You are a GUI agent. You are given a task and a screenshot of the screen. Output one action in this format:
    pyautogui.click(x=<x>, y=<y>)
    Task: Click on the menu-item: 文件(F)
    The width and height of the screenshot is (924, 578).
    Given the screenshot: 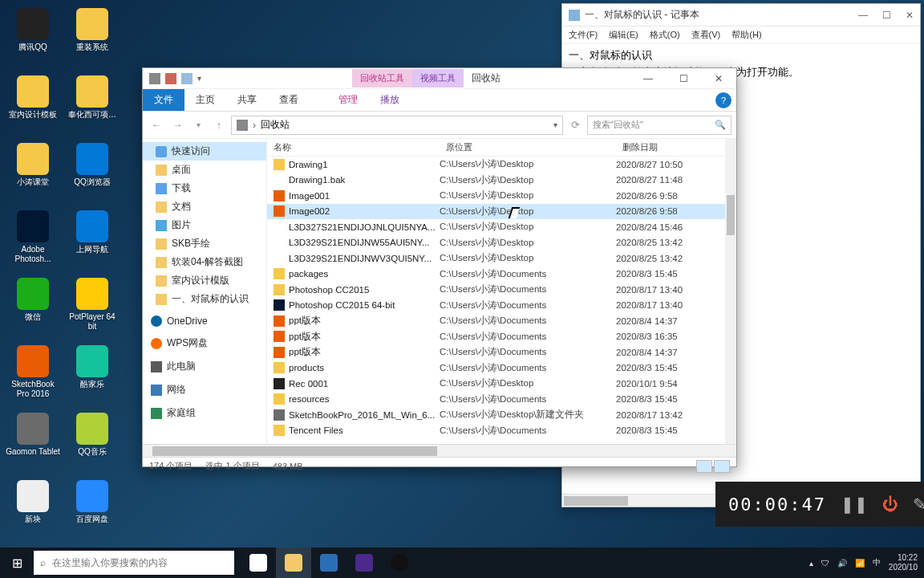 What is the action you would take?
    pyautogui.click(x=583, y=35)
    